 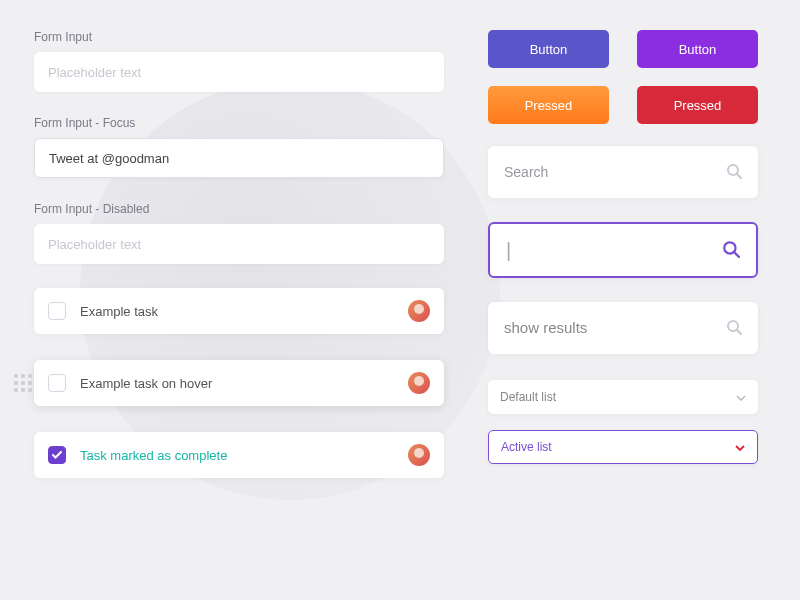 What do you see at coordinates (146, 384) in the screenshot?
I see `task-label: Example task on hover` at bounding box center [146, 384].